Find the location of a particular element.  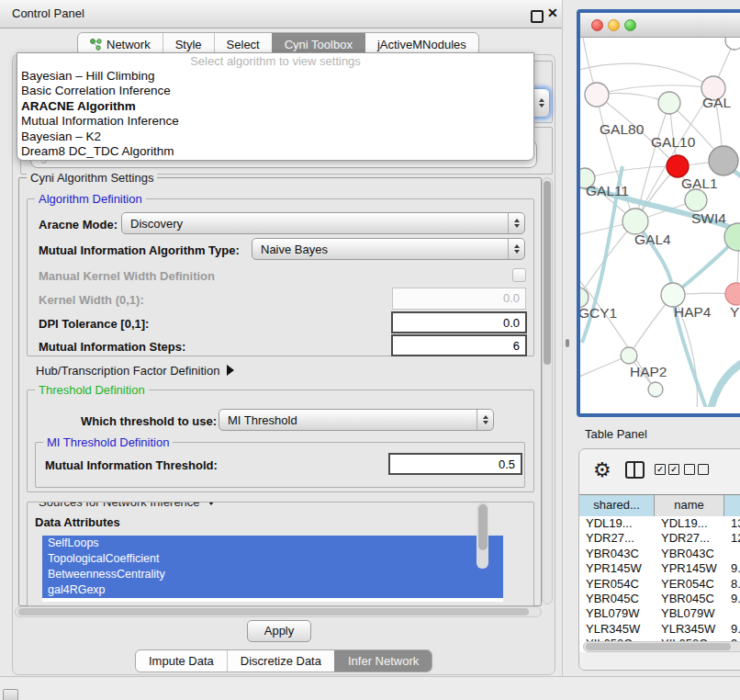

algorithm-option: Bayesian – Hill Climbing is located at coordinates (275, 76).